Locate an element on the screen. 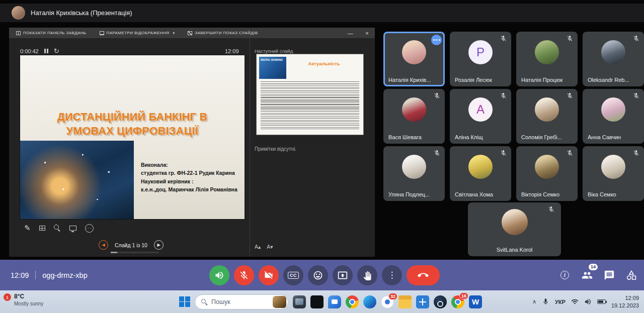 This screenshot has width=644, height=313. black-screen-icon is located at coordinates (73, 228).